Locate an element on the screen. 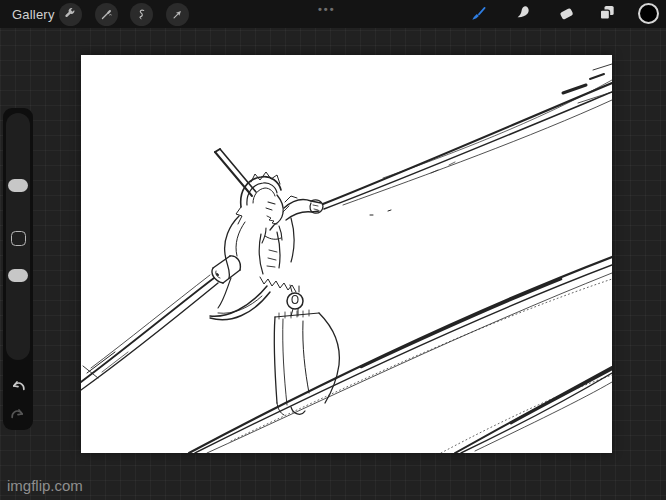  watermark: imgflip.com is located at coordinates (45, 486).